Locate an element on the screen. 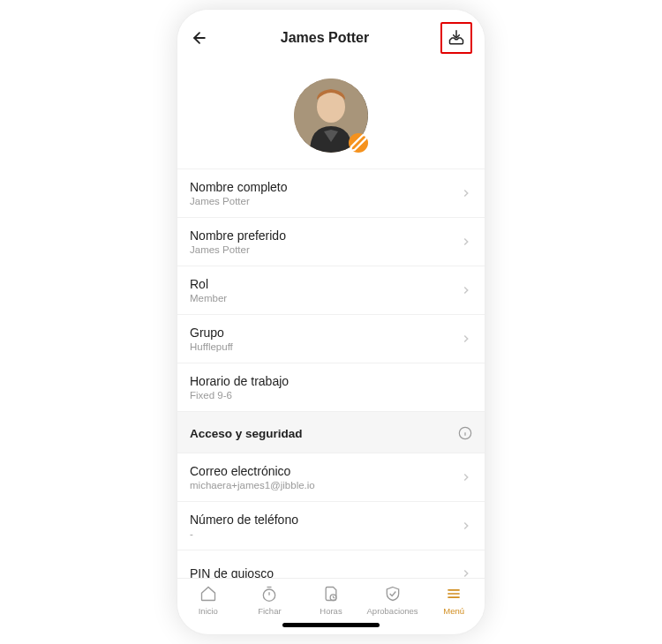  shield-check-icon is located at coordinates (393, 594).